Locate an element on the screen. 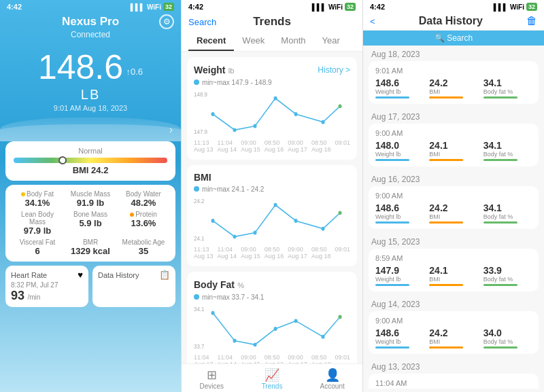 Image resolution: width=544 pixels, height=392 pixels. back-button: < is located at coordinates (373, 22).